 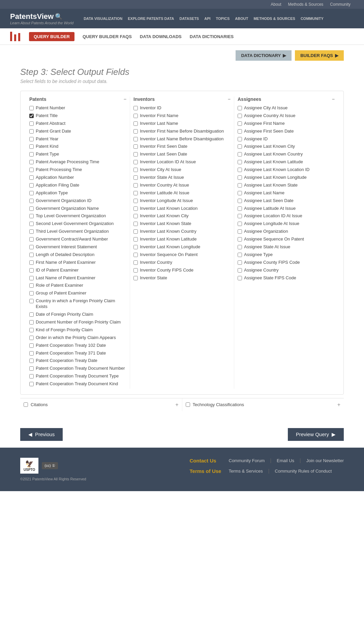 What do you see at coordinates (57, 186) in the screenshot?
I see `patents-fields-label-10: Application Filing Date` at bounding box center [57, 186].